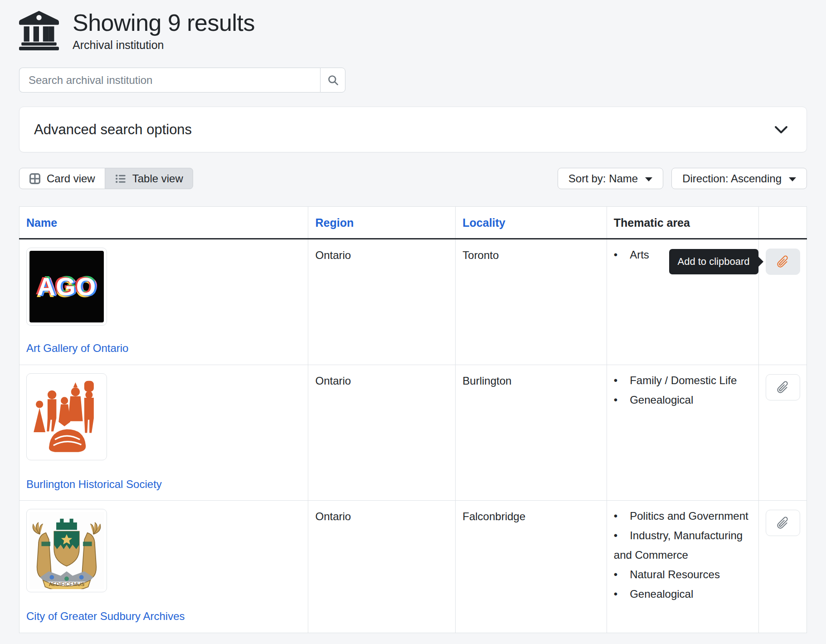 This screenshot has width=826, height=644. I want to click on sort-direction-label: Direction: Ascending, so click(732, 179).